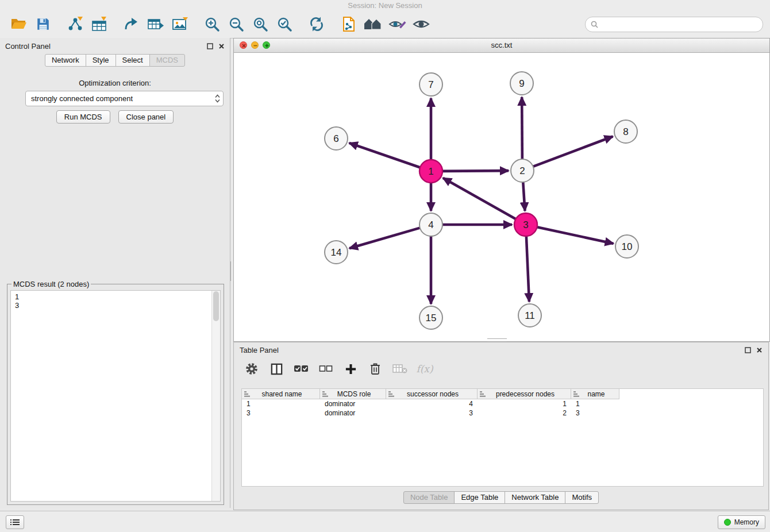 The image size is (770, 532). I want to click on column-header-predecessor-nodes: predecessor nodes, so click(524, 394).